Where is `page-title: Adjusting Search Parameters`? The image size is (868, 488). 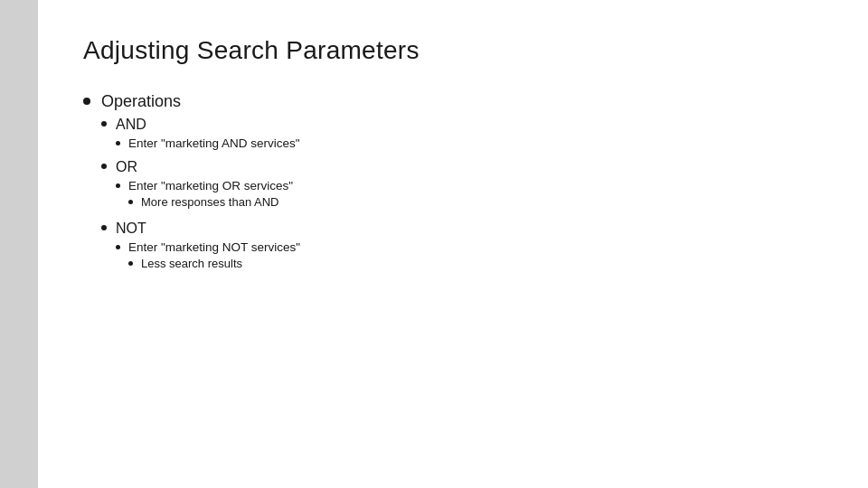 page-title: Adjusting Search Parameters is located at coordinates (453, 51).